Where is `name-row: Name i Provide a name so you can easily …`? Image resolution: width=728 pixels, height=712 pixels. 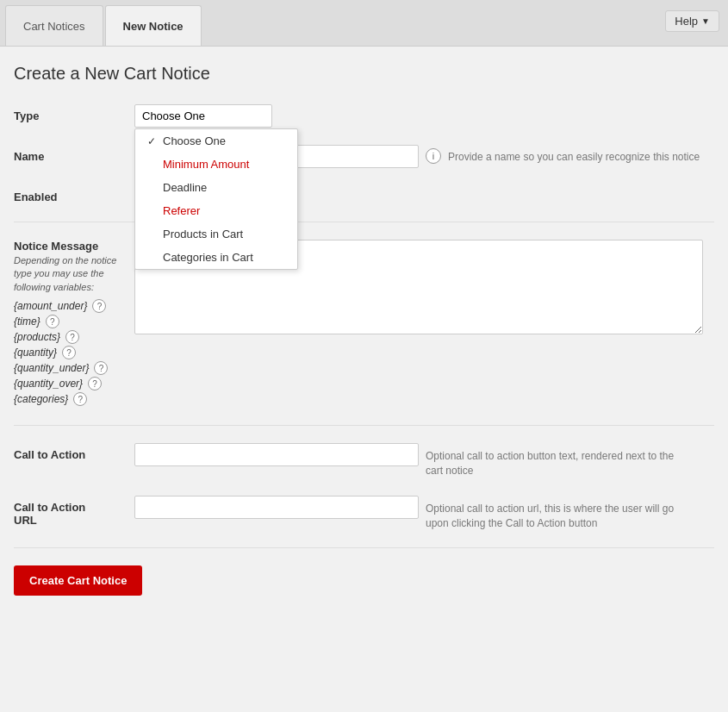 name-row: Name i Provide a name so you can easily … is located at coordinates (364, 157).